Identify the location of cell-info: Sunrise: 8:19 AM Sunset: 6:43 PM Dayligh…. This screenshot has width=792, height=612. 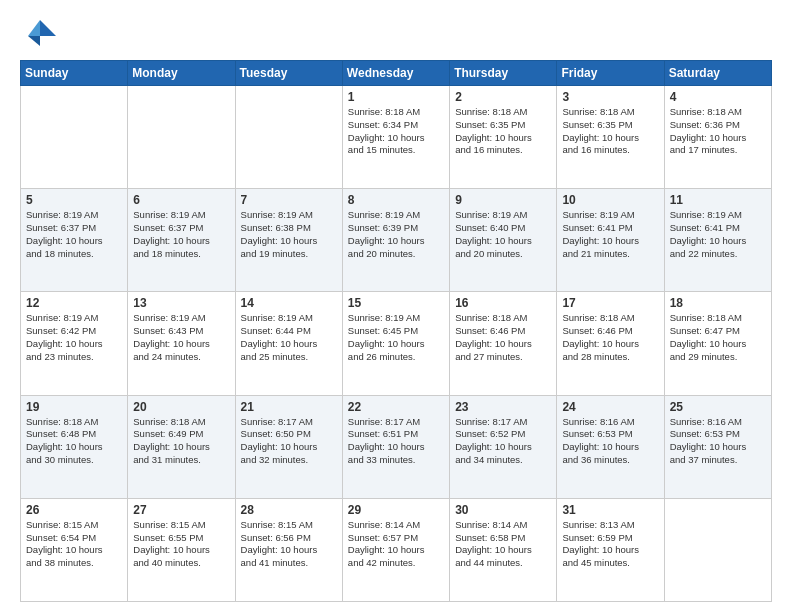
(181, 338).